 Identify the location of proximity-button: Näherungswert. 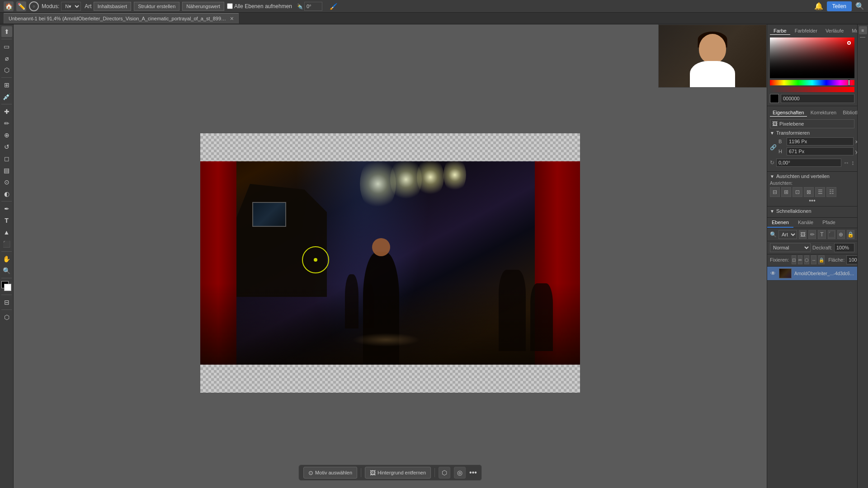
(203, 6).